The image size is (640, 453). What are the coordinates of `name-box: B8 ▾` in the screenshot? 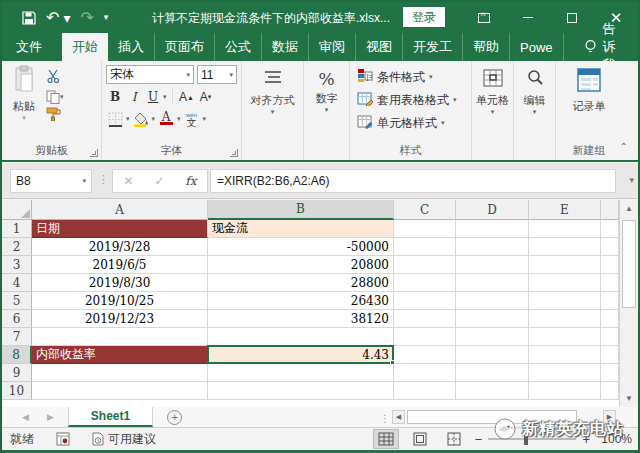 It's located at (51, 181).